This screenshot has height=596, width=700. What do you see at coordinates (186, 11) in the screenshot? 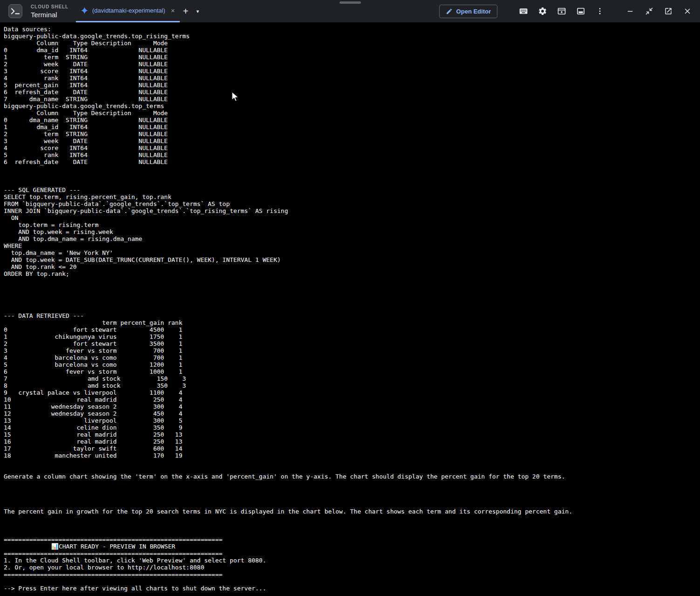
I see `add-tab-button: +` at bounding box center [186, 11].